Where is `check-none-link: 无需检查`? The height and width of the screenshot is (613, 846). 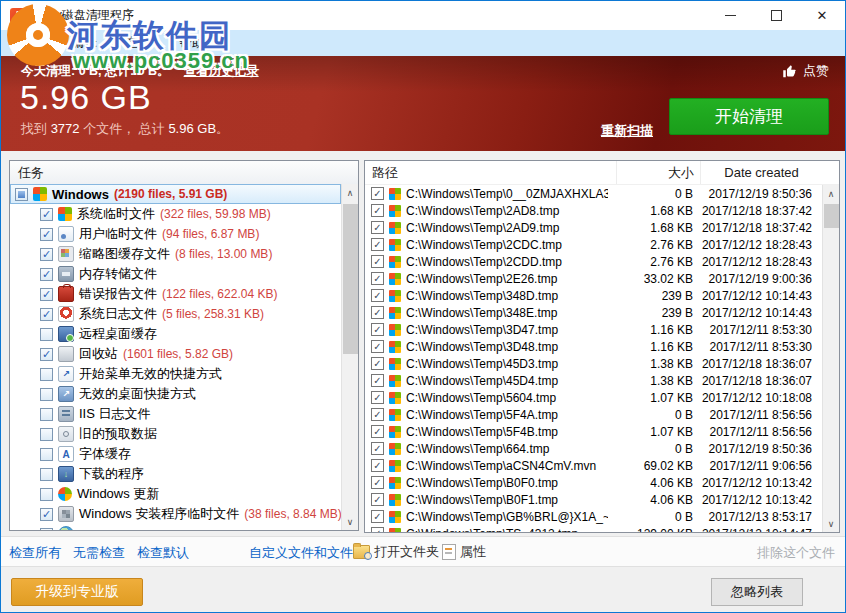
check-none-link: 无需检查 is located at coordinates (99, 553).